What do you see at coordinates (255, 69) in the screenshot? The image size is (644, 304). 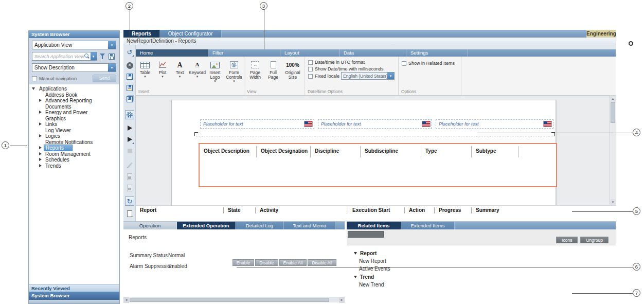 I see `ribbon-page-width-button: ↔Page Width` at bounding box center [255, 69].